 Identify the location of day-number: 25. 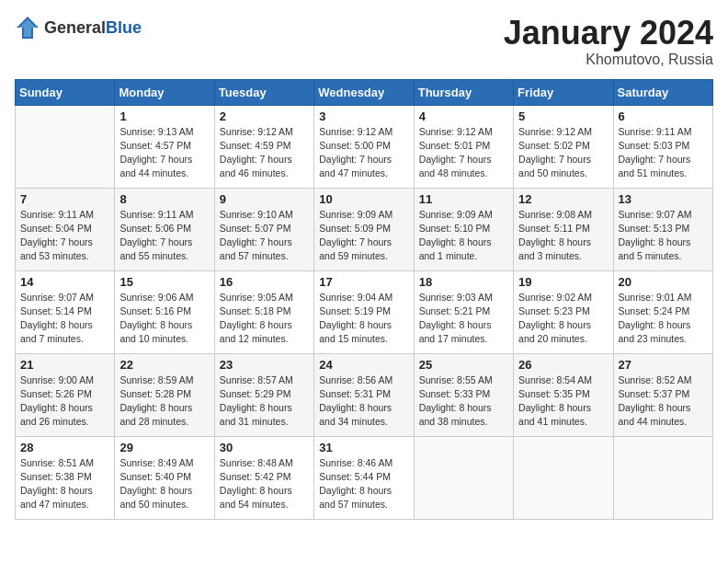
(463, 364).